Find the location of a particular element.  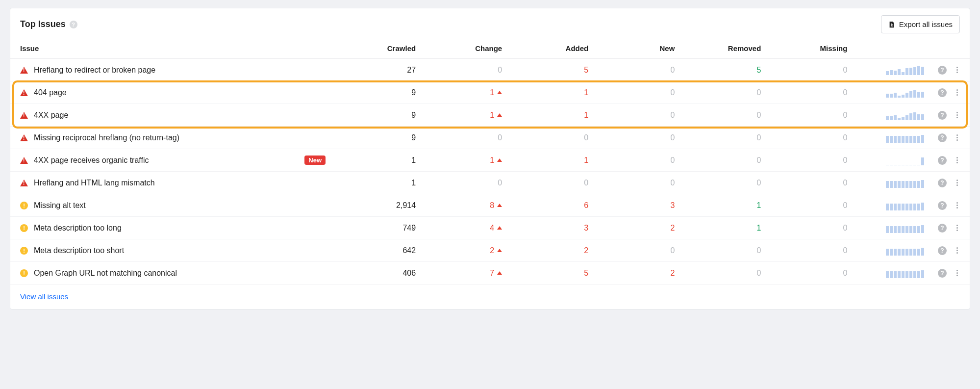

col-removed: Removed is located at coordinates (725, 49).